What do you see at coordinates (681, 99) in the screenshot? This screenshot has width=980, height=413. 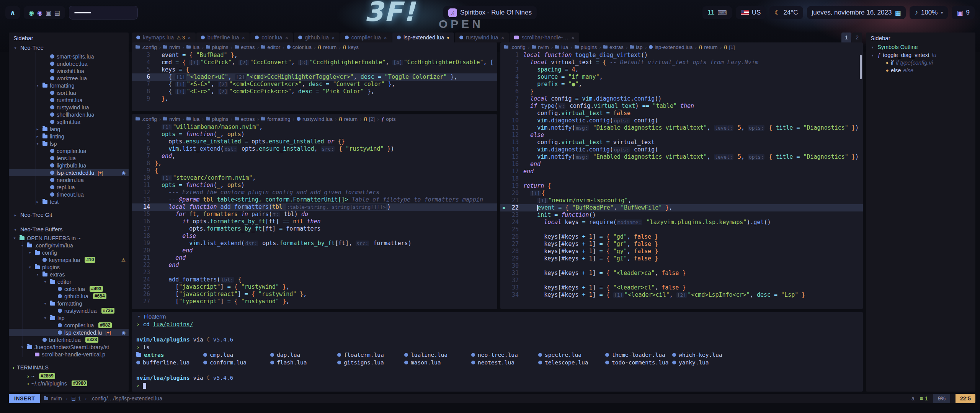 I see `code-line: 7 local config = vim.diagnostic.config()` at bounding box center [681, 99].